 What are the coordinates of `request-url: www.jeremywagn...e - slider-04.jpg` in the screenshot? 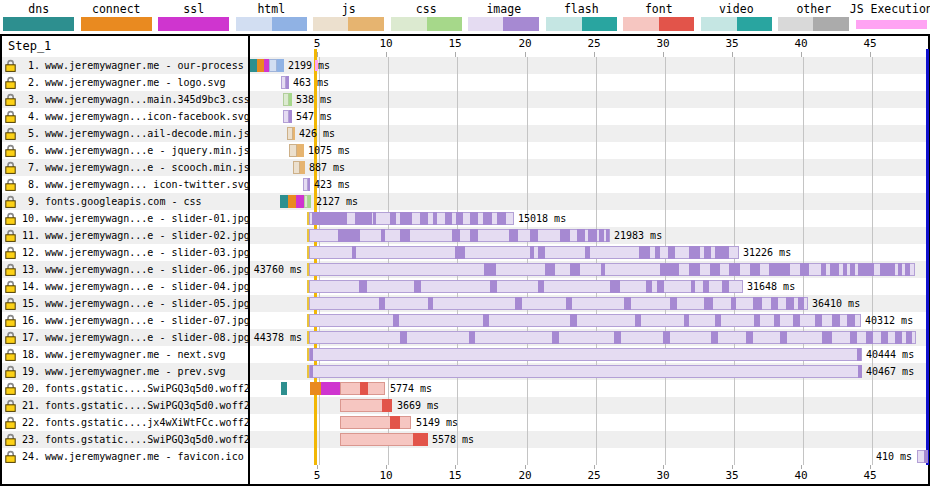 It's located at (148, 286).